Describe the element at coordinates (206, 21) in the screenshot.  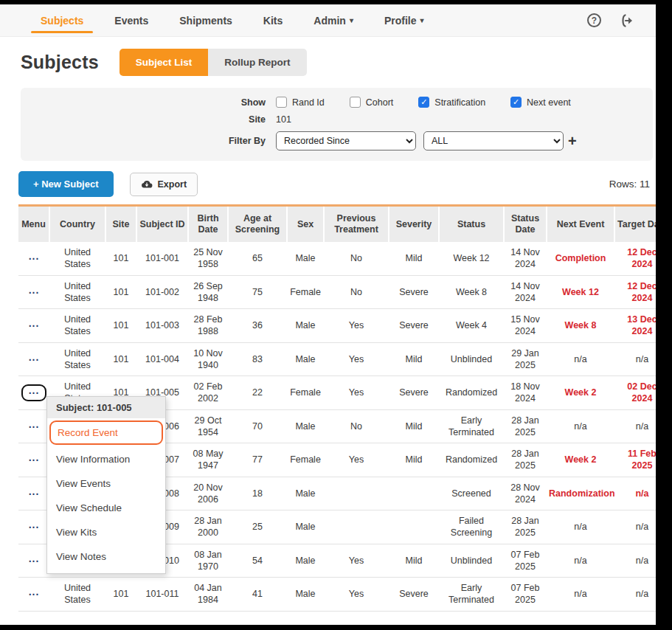
I see `nav-item-shipments: Shipments` at that location.